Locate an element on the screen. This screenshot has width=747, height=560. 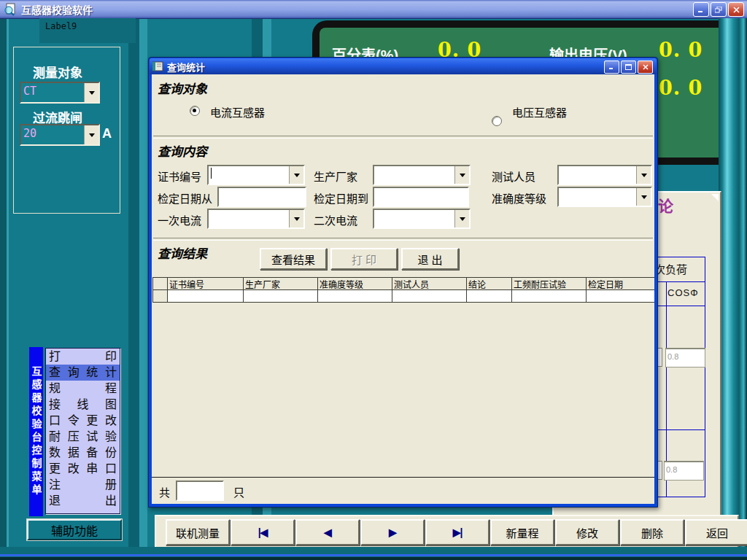
trip-unit-label: A is located at coordinates (107, 134).